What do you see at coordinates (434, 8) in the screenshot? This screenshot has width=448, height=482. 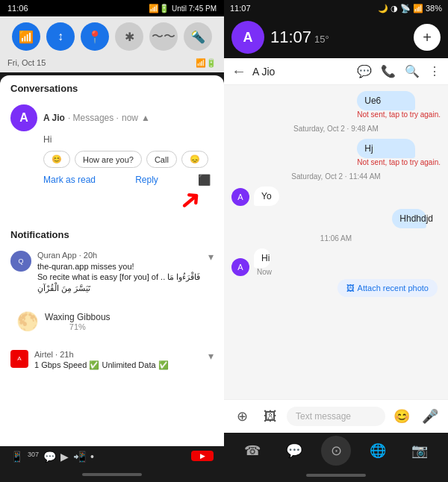 I see `battery-right: 38%` at bounding box center [434, 8].